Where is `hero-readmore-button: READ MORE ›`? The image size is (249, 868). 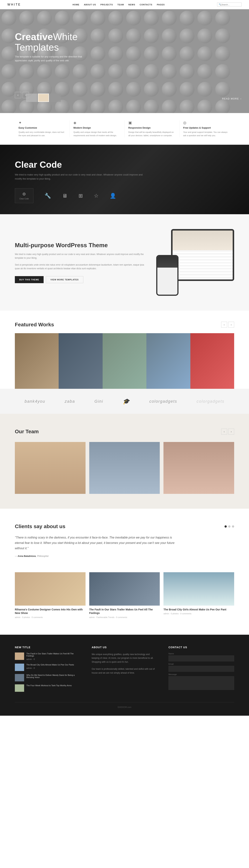 hero-readmore-button: READ MORE › is located at coordinates (232, 99).